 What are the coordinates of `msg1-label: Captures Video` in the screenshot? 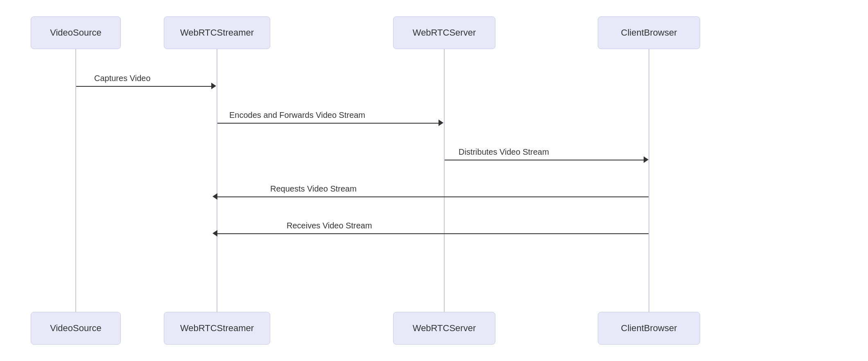 It's located at (122, 79).